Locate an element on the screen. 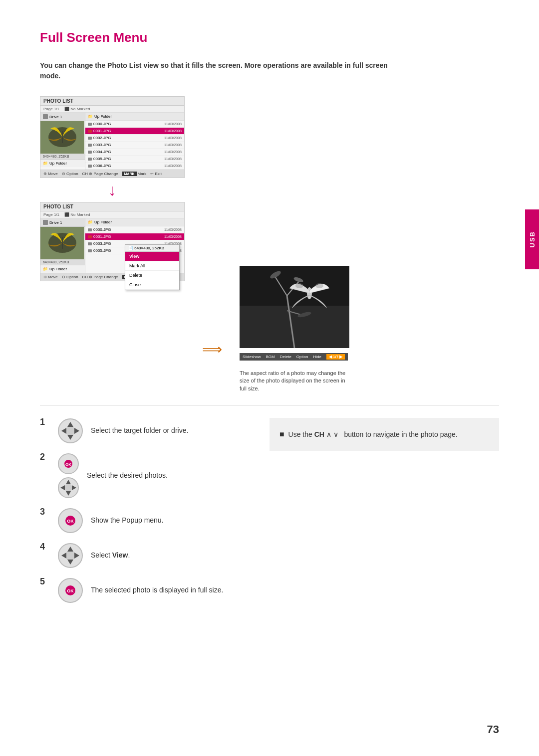 This screenshot has width=539, height=756. hint-text: ■ Use the CH ∧ ∨ button to navigate in t… is located at coordinates (368, 434).